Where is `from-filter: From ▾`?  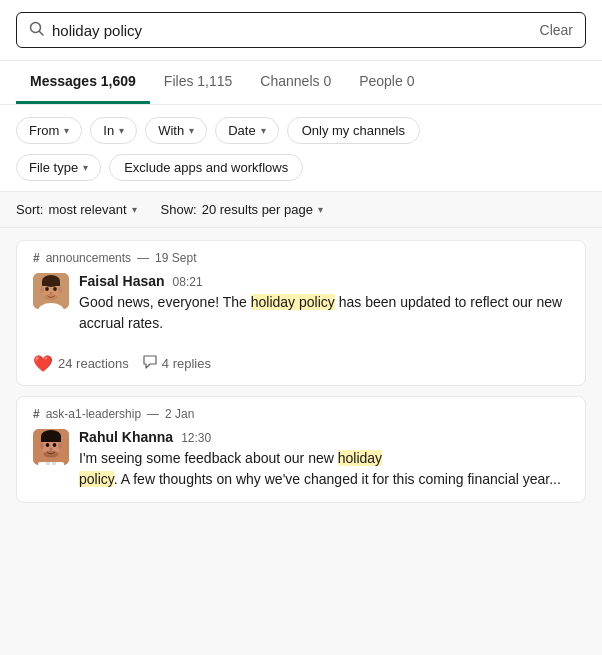 from-filter: From ▾ is located at coordinates (49, 130).